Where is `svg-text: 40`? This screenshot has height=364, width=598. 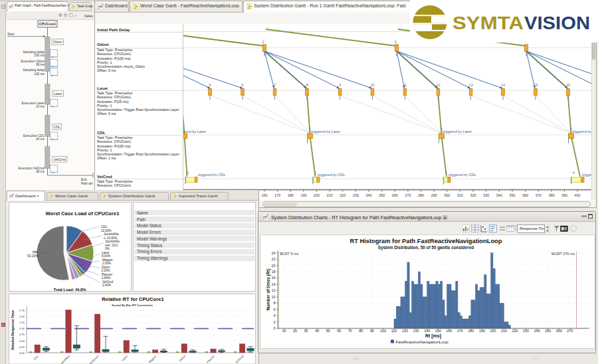
svg-text: 40 is located at coordinates (317, 331).